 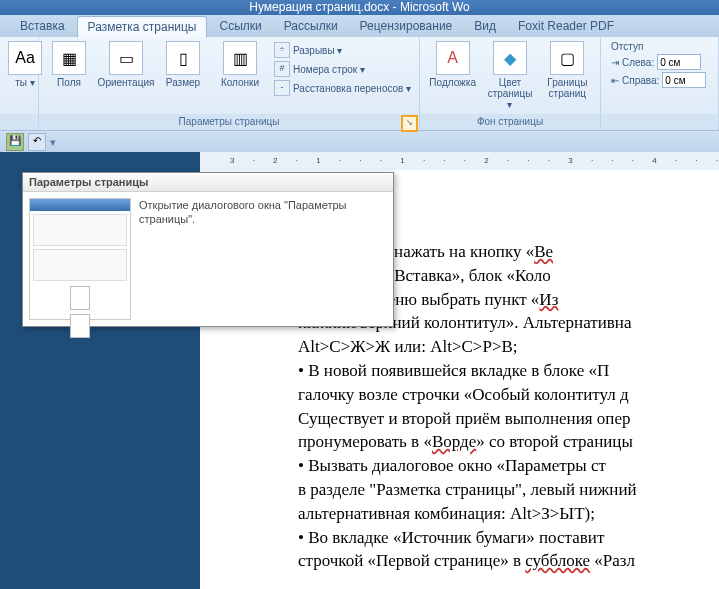 I want to click on ribbon-tabs: Вставка Разметка страницы Ссылки Рассылк…, so click(x=360, y=26).